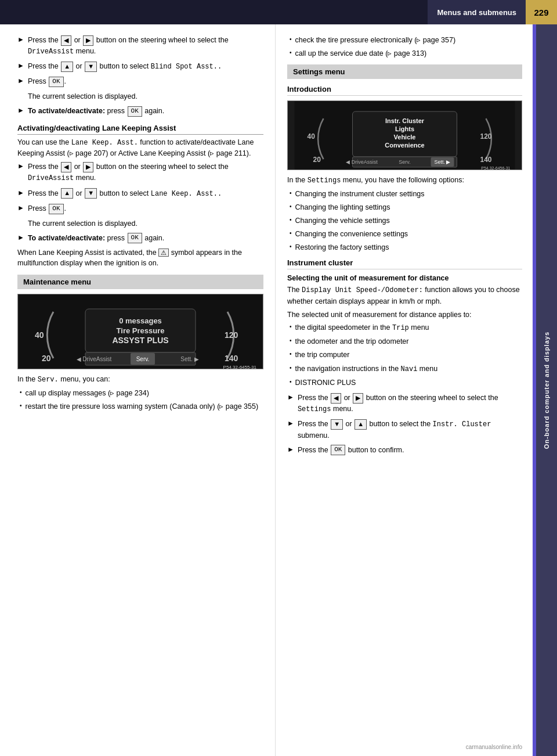 Image resolution: width=557 pixels, height=756 pixels. Describe the element at coordinates (48, 380) in the screenshot. I see `mono-text: Serv.` at that location.